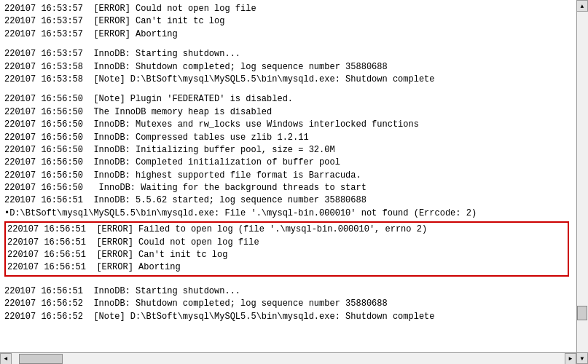 The image size is (588, 364). Describe the element at coordinates (289, 67) in the screenshot. I see `log-line: 220107 16:53:58 InnoDB: Shutdown complet…` at that location.